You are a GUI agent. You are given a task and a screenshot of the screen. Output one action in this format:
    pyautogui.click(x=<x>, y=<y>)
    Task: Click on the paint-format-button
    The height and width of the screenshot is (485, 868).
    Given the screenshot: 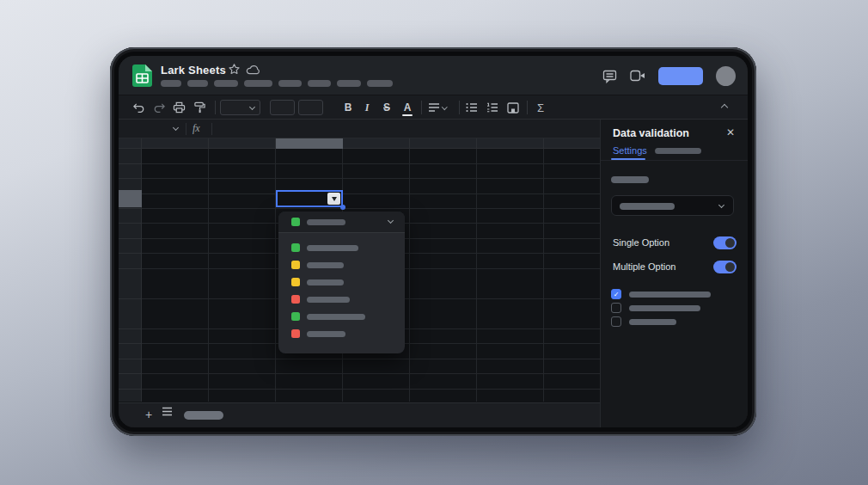 What is the action you would take?
    pyautogui.click(x=199, y=107)
    